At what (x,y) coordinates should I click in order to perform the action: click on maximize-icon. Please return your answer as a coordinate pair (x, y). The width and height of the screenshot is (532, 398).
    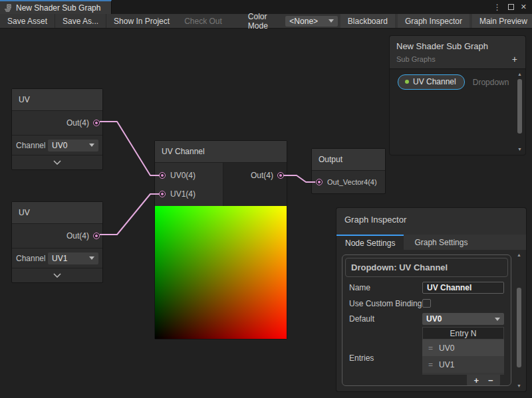
    Looking at the image, I should click on (511, 7).